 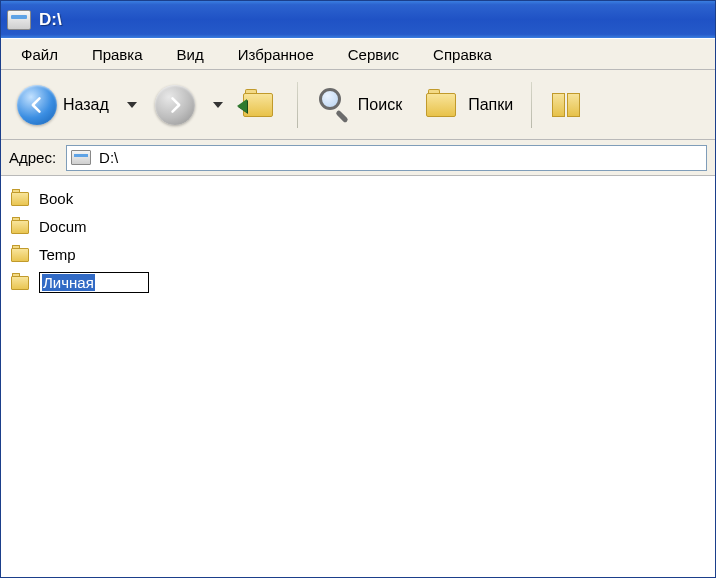 I want to click on folder-up-icon, so click(x=260, y=105).